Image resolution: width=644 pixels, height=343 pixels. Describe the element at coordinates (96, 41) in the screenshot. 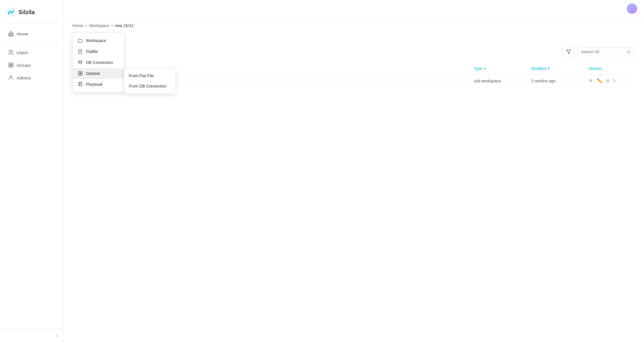

I see `workspace-menu-label: Workspace` at that location.